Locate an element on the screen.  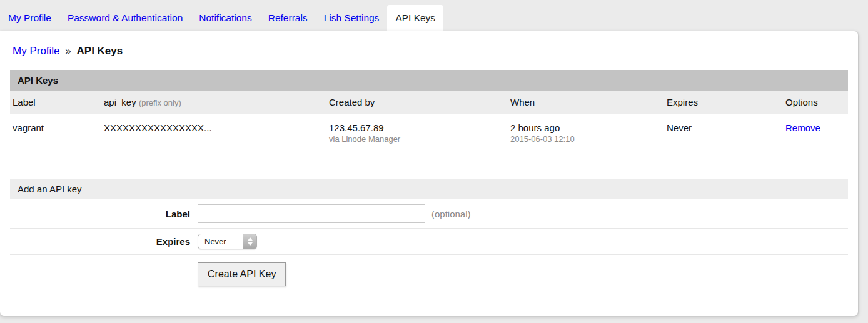
cell-created-by: 123.45.67.89 via Linode Manager is located at coordinates (417, 137).